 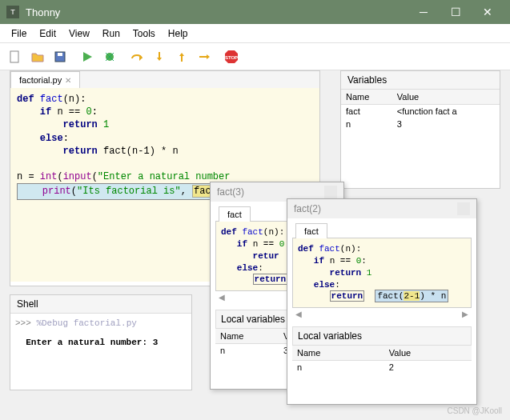 I want to click on minimize-button: ─, so click(x=424, y=12).